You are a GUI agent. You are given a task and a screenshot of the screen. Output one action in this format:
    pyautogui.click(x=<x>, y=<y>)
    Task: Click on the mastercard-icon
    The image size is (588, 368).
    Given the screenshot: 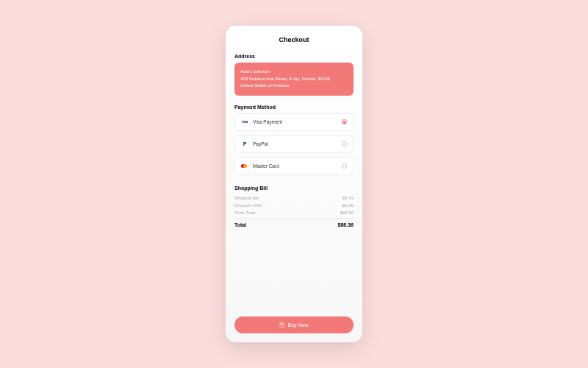 What is the action you would take?
    pyautogui.click(x=245, y=166)
    